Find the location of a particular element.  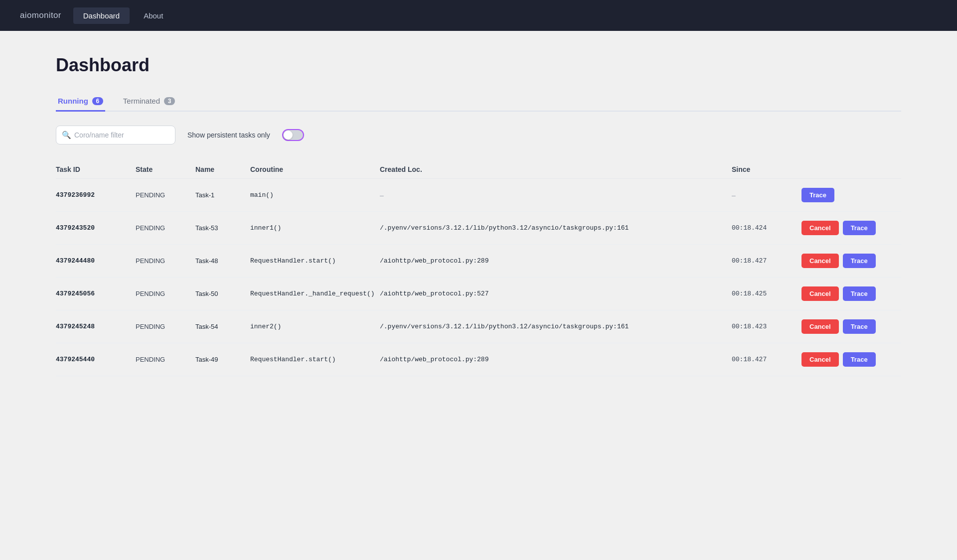

table-row: 4379245056 PENDING Task-50 RequestHandle… is located at coordinates (478, 294).